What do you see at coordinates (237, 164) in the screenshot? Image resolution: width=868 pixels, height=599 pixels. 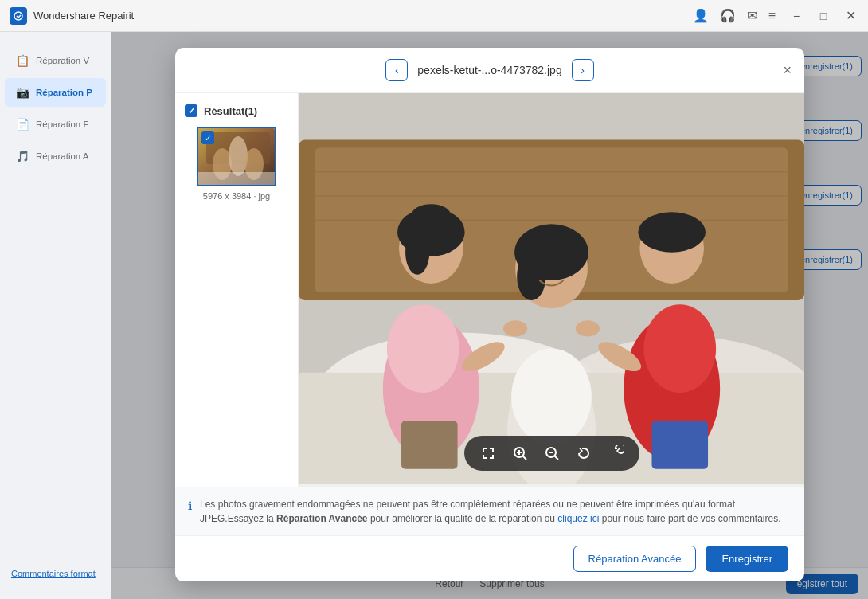 I see `thumbnail-item: ✓` at bounding box center [237, 164].